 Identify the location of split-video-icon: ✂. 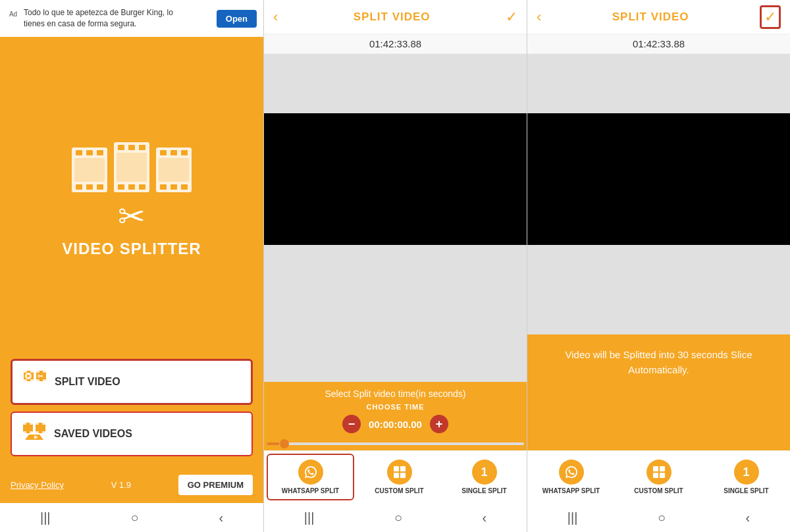
(35, 382).